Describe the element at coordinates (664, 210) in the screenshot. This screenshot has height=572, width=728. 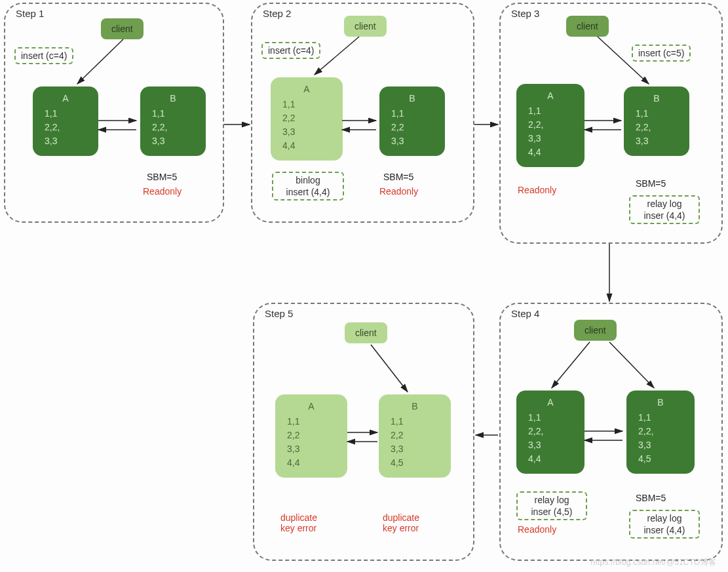
I see `relaylog-text: relay log inser (4,4)` at that location.